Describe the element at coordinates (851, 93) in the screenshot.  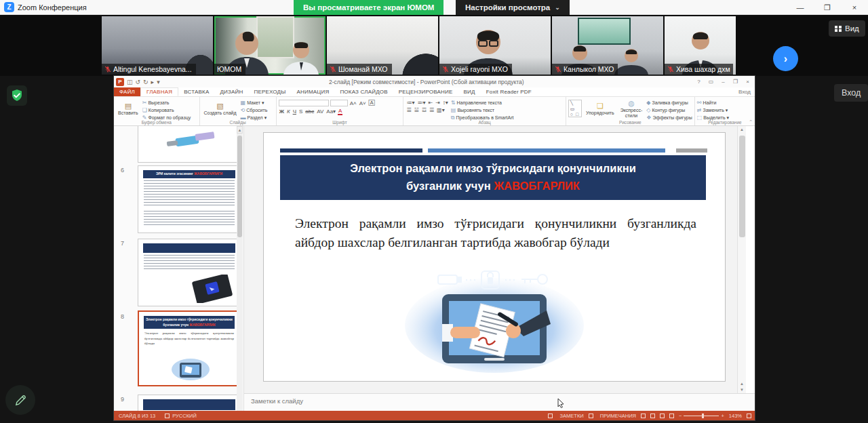
I see `zoom-signin-button: Вход` at that location.